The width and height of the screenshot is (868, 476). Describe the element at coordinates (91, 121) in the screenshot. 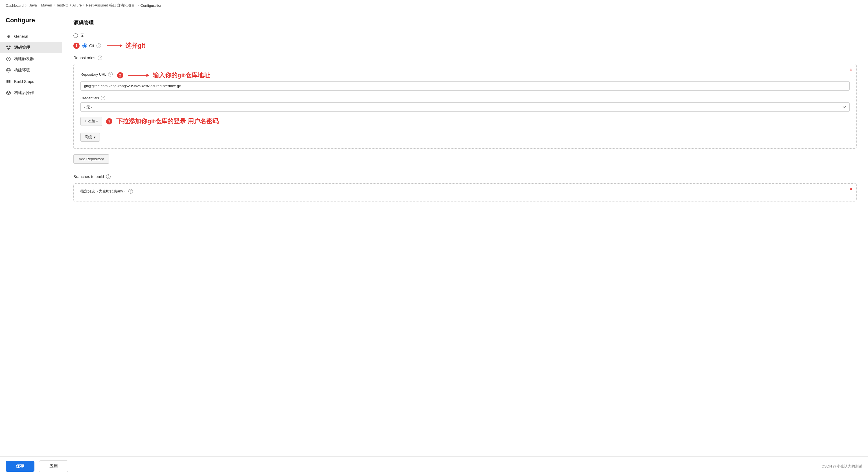

I see `add-credentials-button: + 添加 ▾` at that location.